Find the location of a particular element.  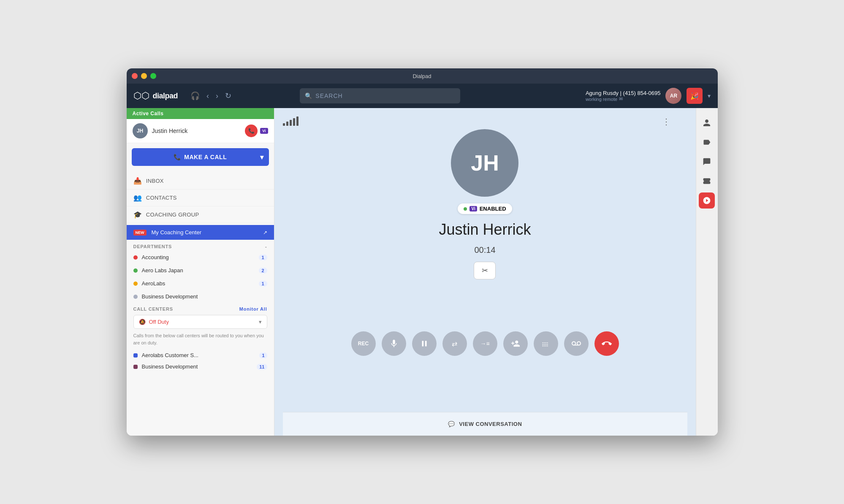

record-button: REC is located at coordinates (364, 344).